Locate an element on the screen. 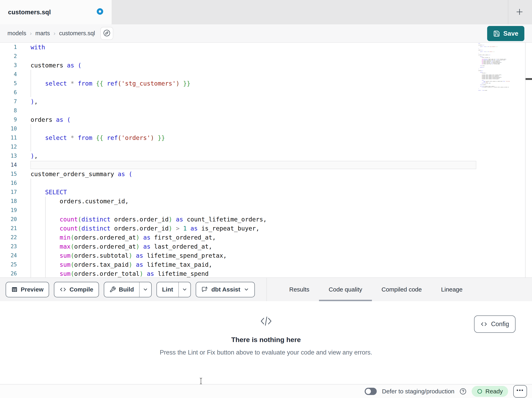 The width and height of the screenshot is (532, 398). code-line-18: 18 orders.customer_id, is located at coordinates (239, 201).